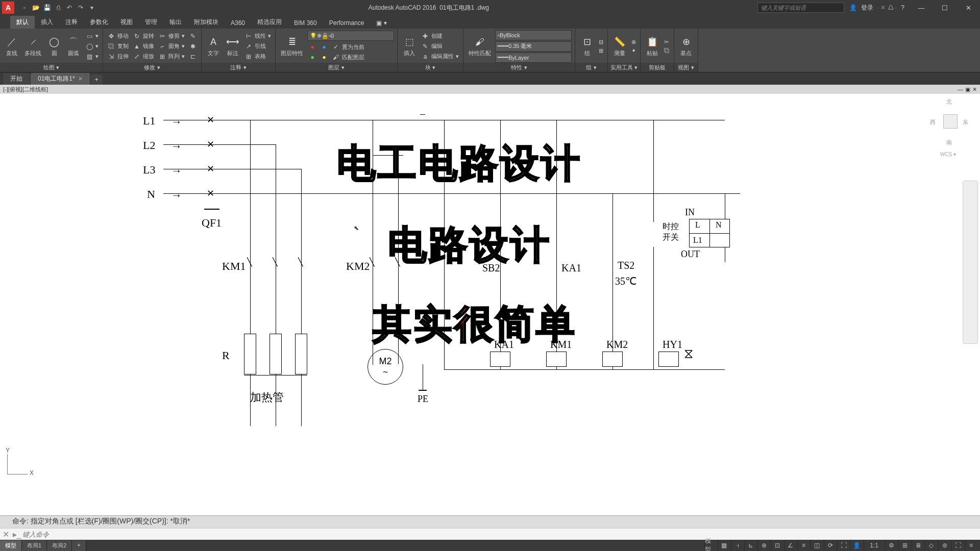  I want to click on polyline-button: ⟋多段线, so click(33, 46).